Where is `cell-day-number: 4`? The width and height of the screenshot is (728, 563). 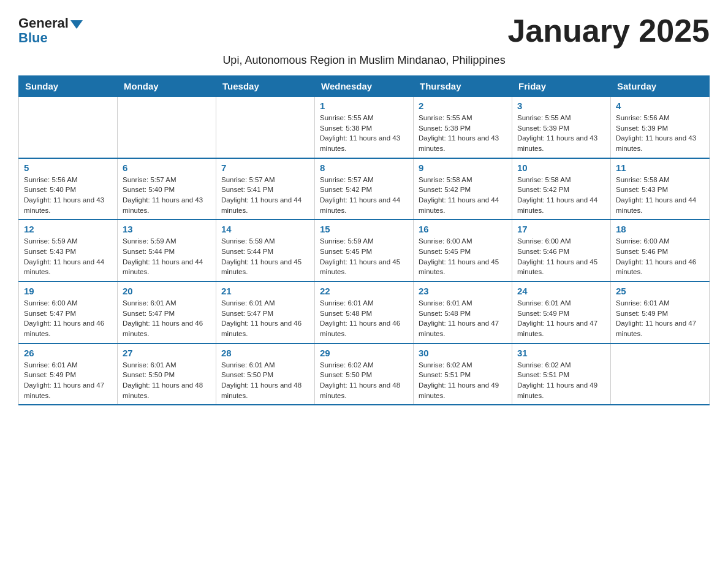 cell-day-number: 4 is located at coordinates (660, 105).